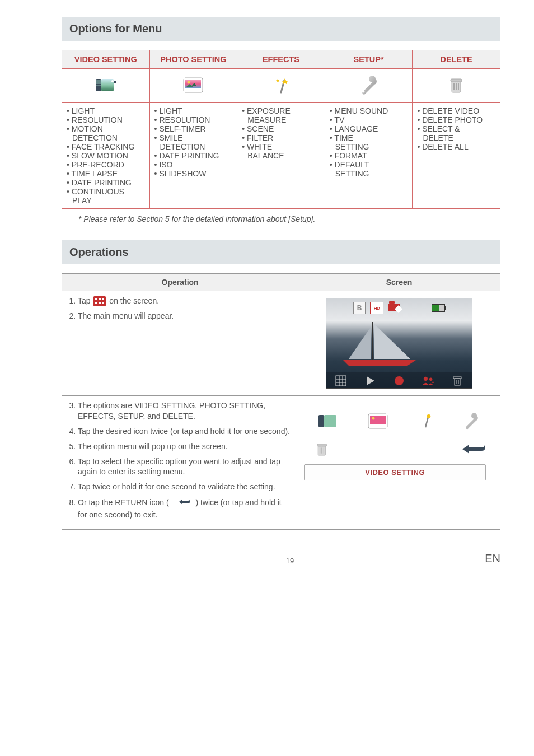 This screenshot has height=756, width=534. I want to click on opt: DELETE ALL, so click(446, 147).